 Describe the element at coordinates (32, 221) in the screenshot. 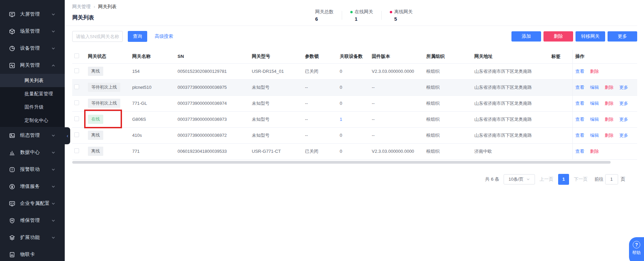

I see `sidebar-item-shield: 维保管理` at that location.